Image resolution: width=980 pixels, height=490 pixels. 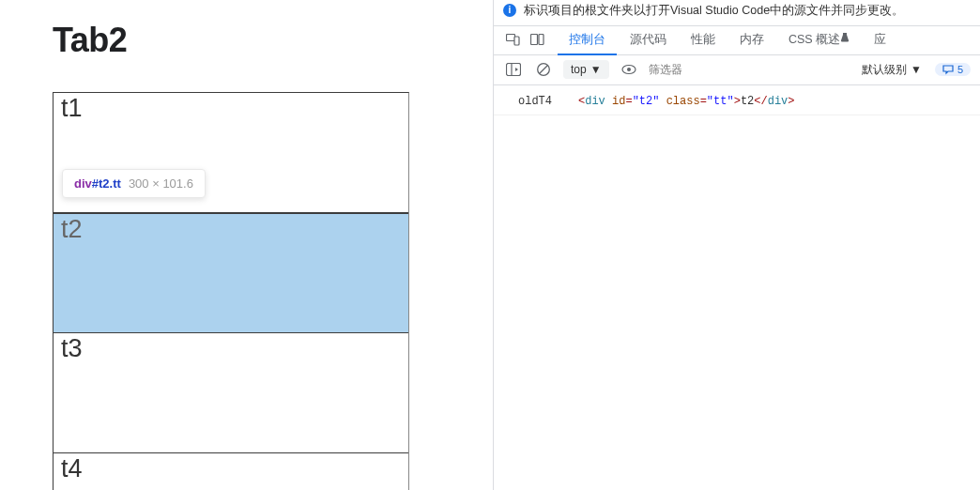 I want to click on console-toolbar: top ▼ 默认级别 ▼ 5, so click(x=737, y=70).